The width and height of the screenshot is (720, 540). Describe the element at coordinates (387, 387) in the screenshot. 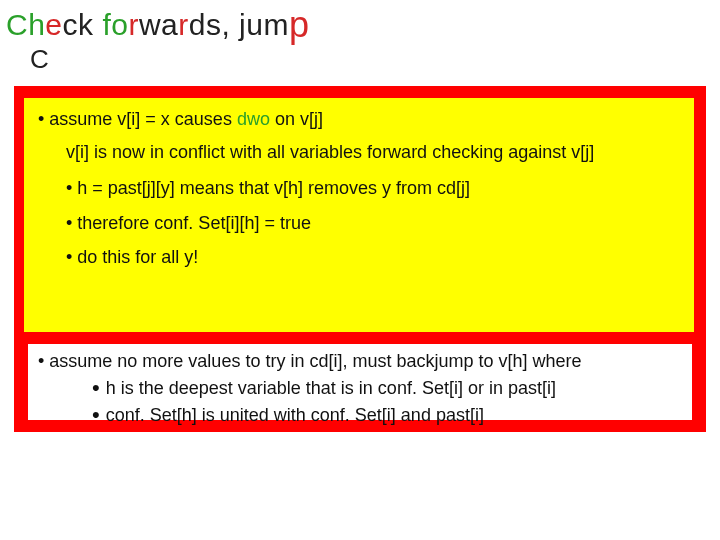

I see `white-sub-1: •h is the deepest variable that is in co…` at that location.